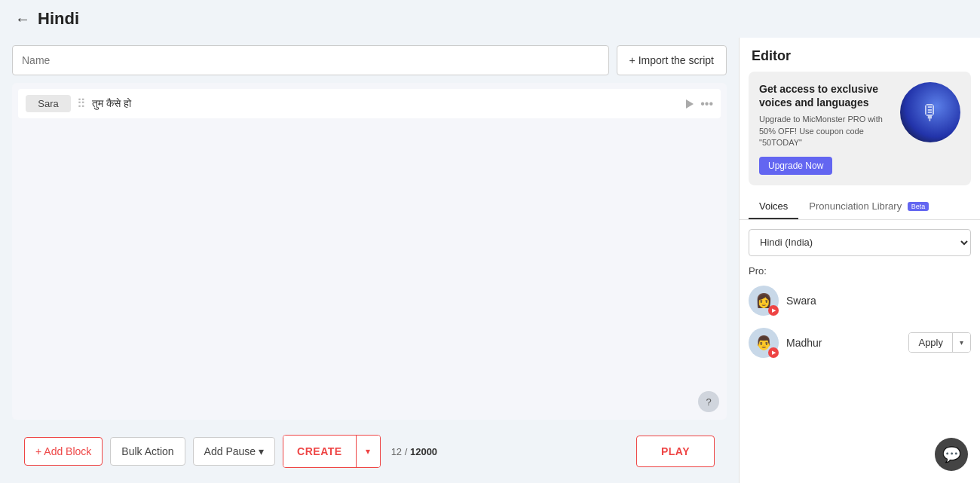 The width and height of the screenshot is (980, 483). I want to click on tab-pronunciation-library: Pronunciation Library Beta, so click(868, 206).